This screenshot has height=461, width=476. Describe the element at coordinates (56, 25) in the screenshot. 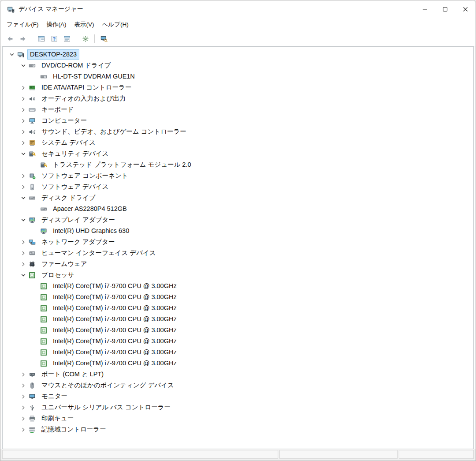

I see `menu-item-action: 操作(A)` at that location.